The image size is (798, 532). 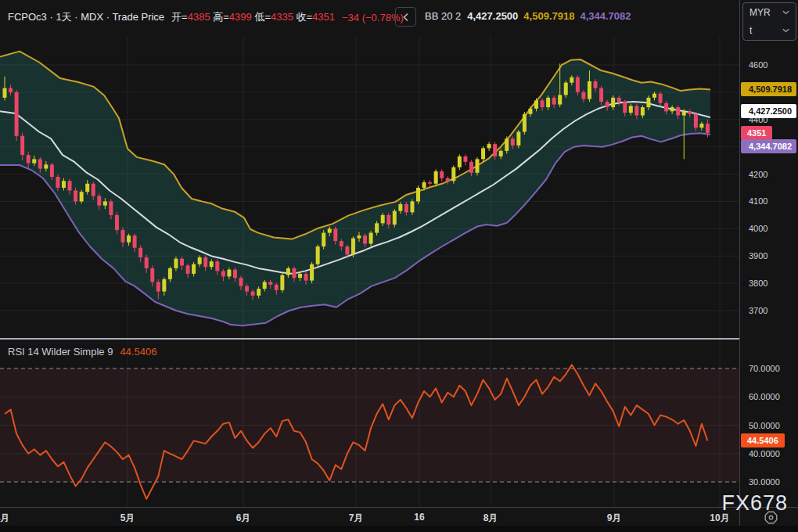 I want to click on price-tick-label: 3900, so click(x=769, y=256).